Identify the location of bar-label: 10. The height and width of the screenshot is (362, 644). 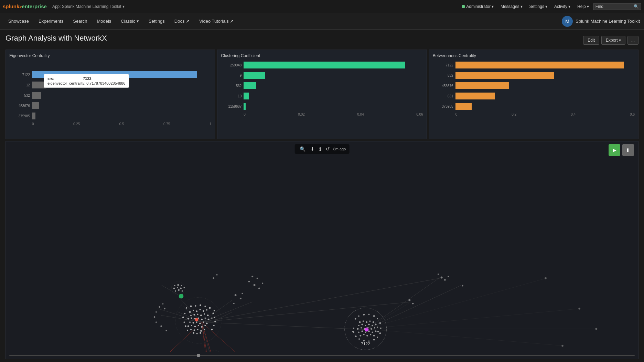
(231, 96).